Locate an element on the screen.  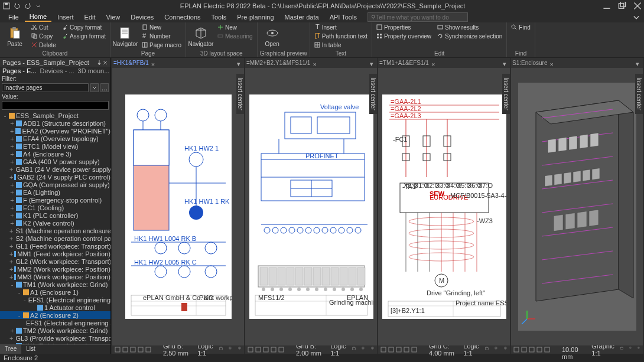
paste-button: Paste is located at coordinates (15, 37).